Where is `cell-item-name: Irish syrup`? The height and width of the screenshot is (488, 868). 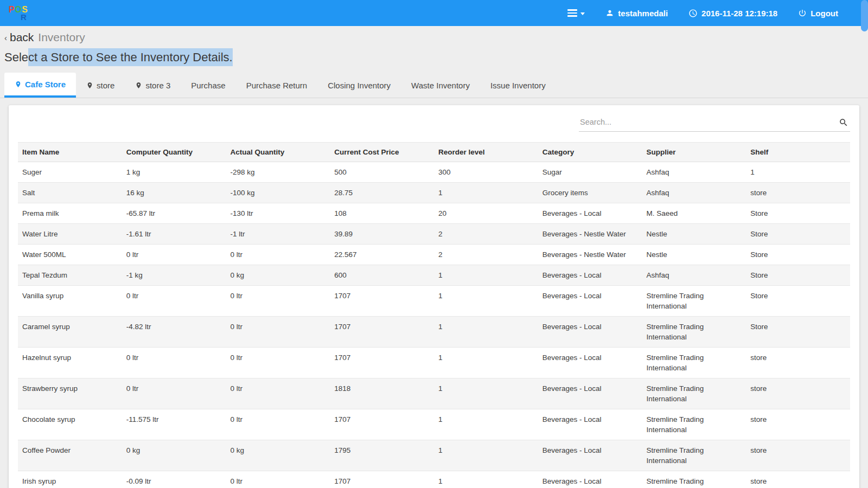 cell-item-name: Irish syrup is located at coordinates (70, 479).